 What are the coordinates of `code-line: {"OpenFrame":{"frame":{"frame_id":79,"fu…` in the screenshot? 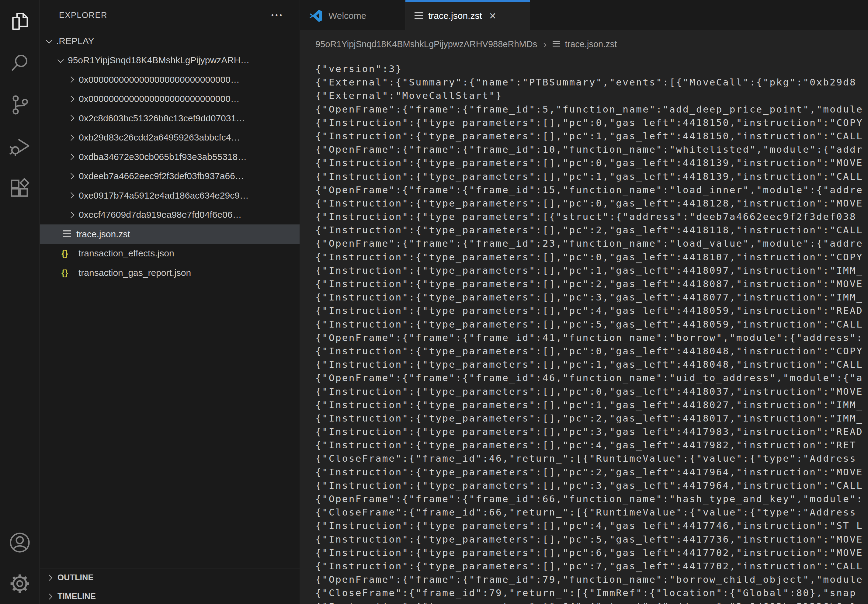 It's located at (592, 579).